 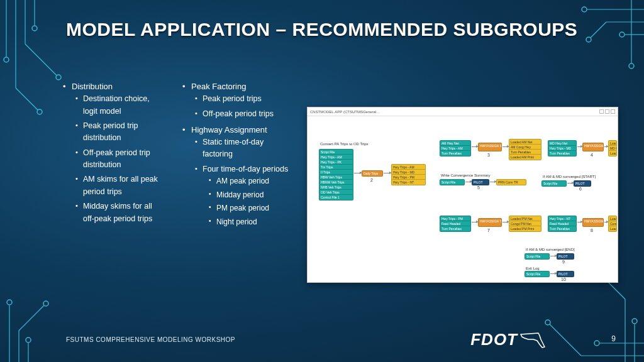 What do you see at coordinates (118, 186) in the screenshot?
I see `bullet: AM skims for all peak period trips` at bounding box center [118, 186].